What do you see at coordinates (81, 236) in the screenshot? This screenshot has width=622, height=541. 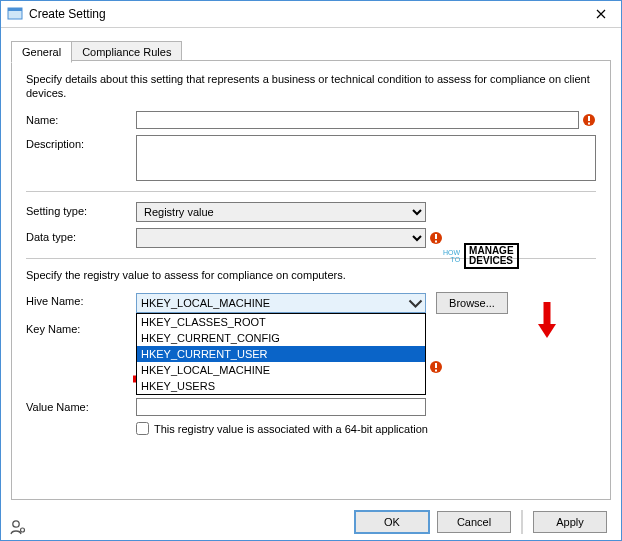 I see `label-data-type: Data type:` at bounding box center [81, 236].